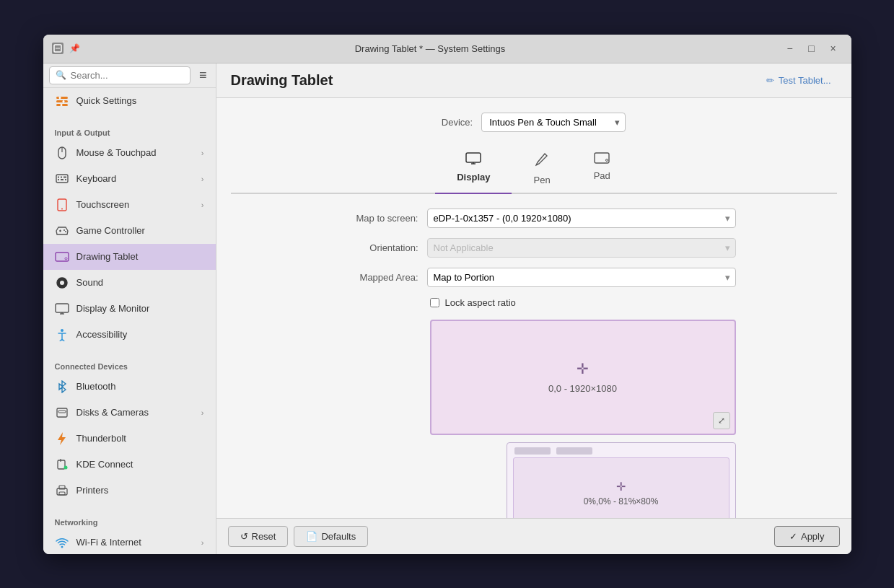  What do you see at coordinates (621, 488) in the screenshot?
I see `tablet-map-area: ✛ 0%,0% - 81%×80%` at bounding box center [621, 488].